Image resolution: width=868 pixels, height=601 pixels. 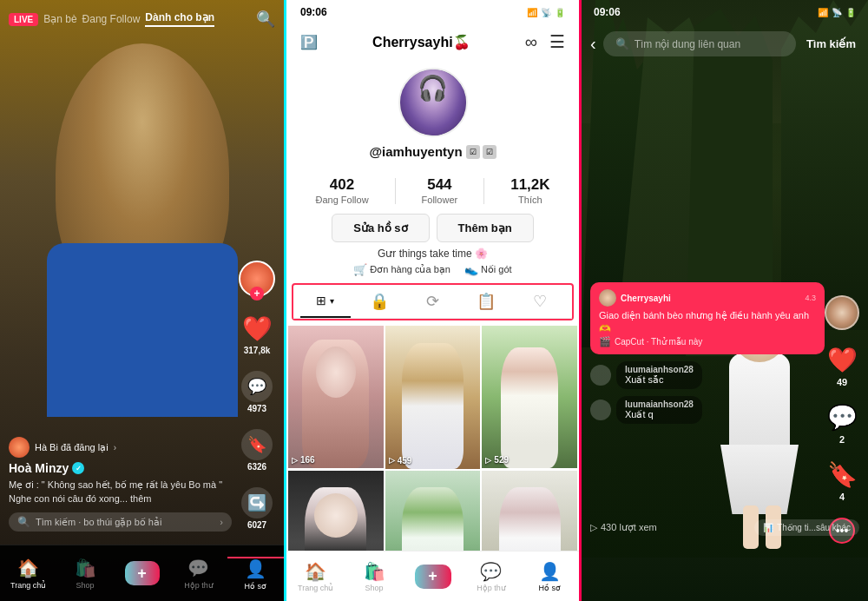 What do you see at coordinates (307, 460) in the screenshot?
I see `view-count-1: 166` at bounding box center [307, 460].